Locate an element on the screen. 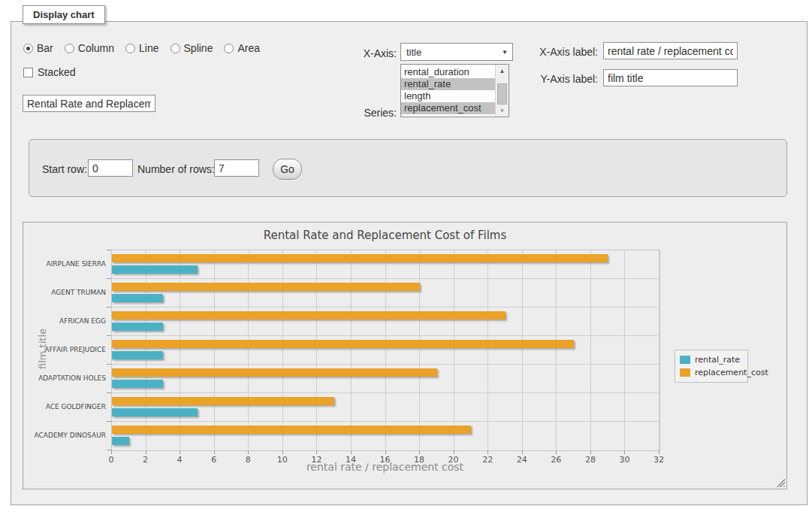 The image size is (812, 512). radio-option-column: Column is located at coordinates (89, 48).